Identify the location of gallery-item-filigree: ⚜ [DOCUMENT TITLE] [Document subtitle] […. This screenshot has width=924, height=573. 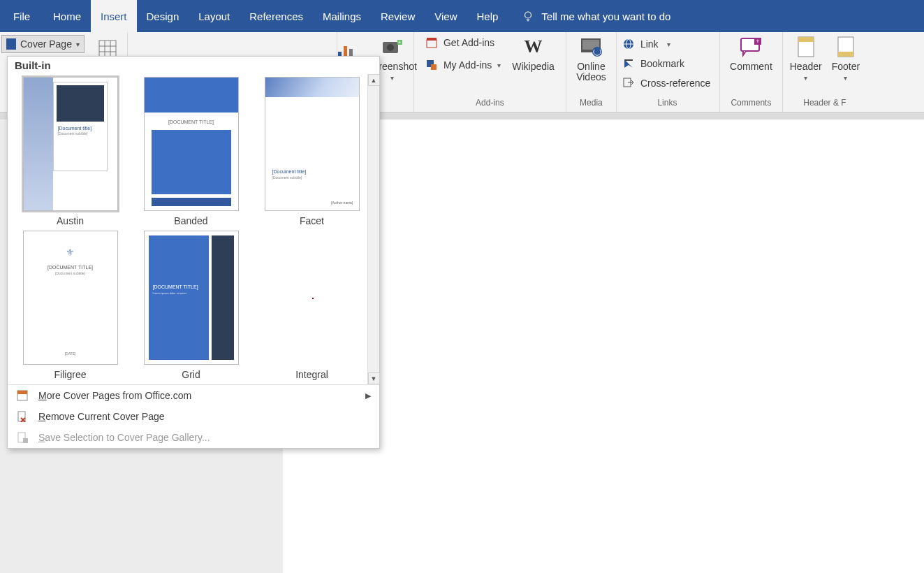
(70, 305).